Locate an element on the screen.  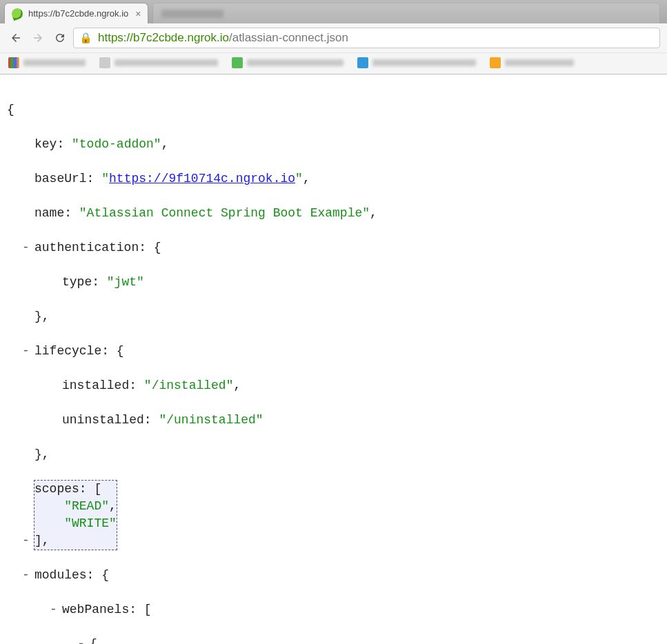
json-line: -authentication: { is located at coordinates (334, 248).